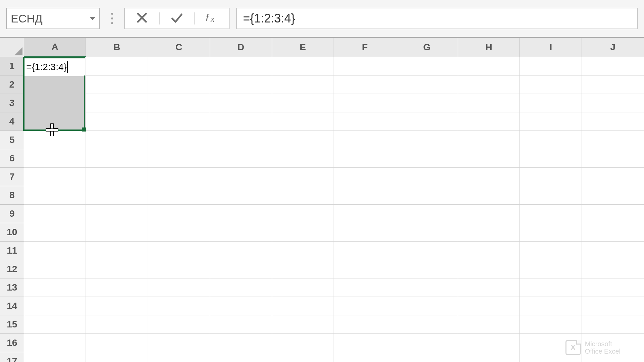  What do you see at coordinates (12, 103) in the screenshot?
I see `row-header: 3` at bounding box center [12, 103].